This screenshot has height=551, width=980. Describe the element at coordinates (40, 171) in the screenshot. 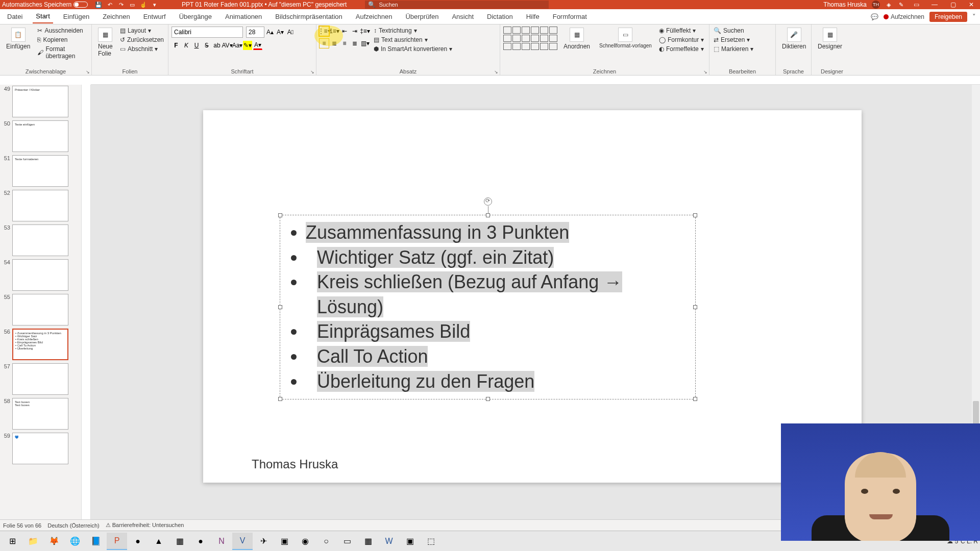

I see `thumb-preview: Texte formatieren` at that location.